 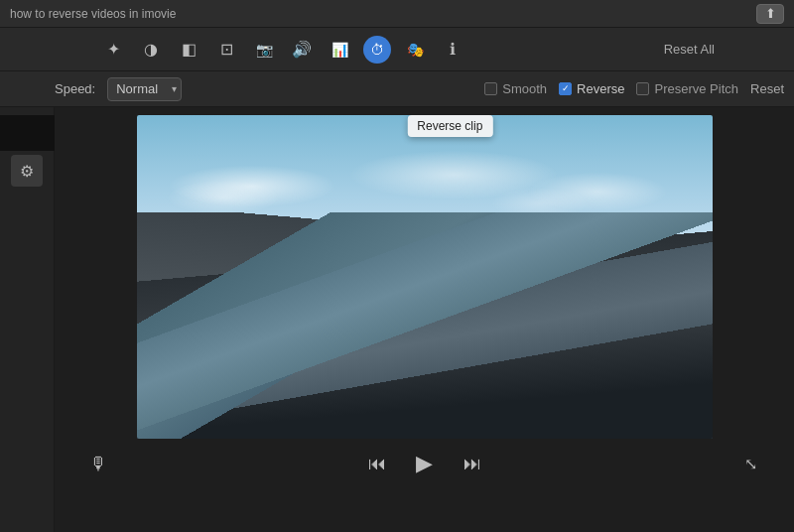 I want to click on reverse-label: Reverse, so click(x=600, y=89).